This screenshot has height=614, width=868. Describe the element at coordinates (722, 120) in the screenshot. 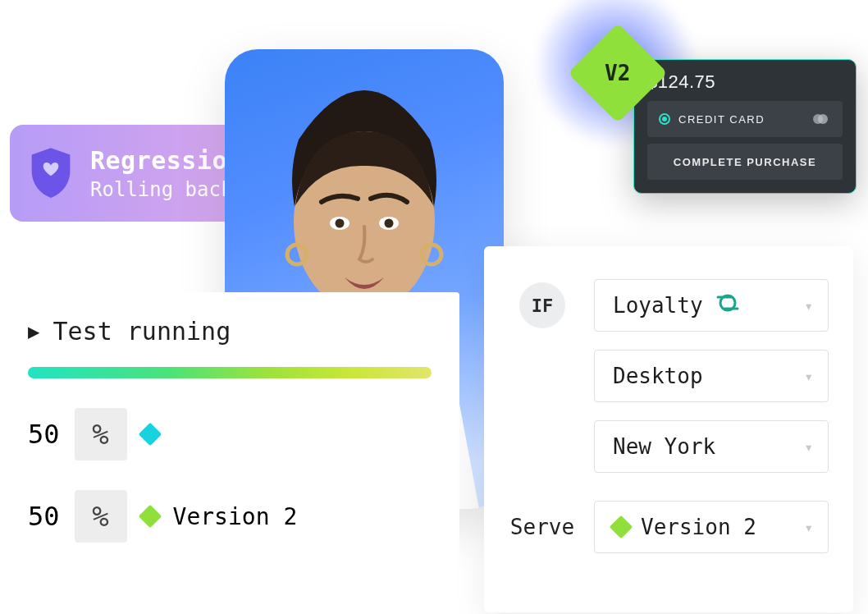

I see `payment-method-label: CREDIT CARD` at that location.